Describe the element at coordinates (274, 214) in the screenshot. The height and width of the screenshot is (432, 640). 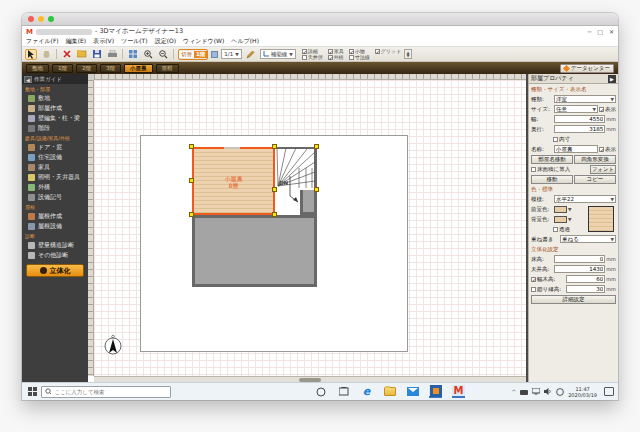
I see `handle-bottom-right` at that location.